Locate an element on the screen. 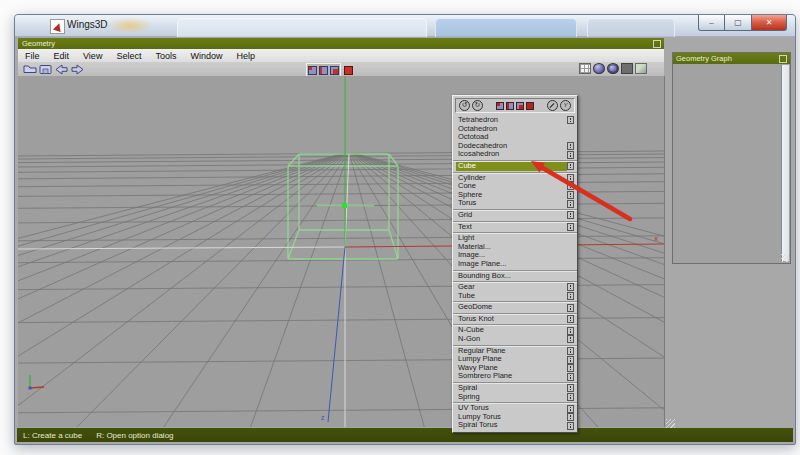  status-left: L: Create a cube is located at coordinates (50, 436).